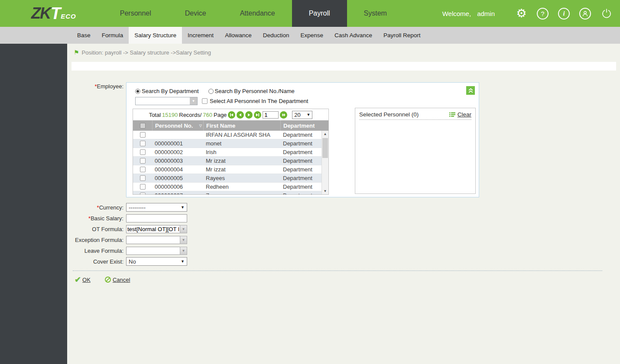 This screenshot has width=620, height=364. I want to click on cancel-label: Cancel, so click(121, 280).